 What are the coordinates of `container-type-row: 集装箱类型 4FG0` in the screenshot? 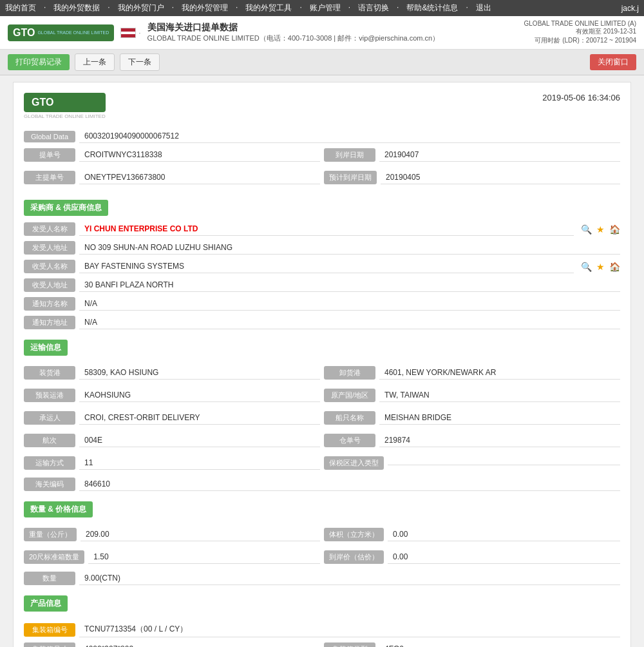 It's located at (472, 644).